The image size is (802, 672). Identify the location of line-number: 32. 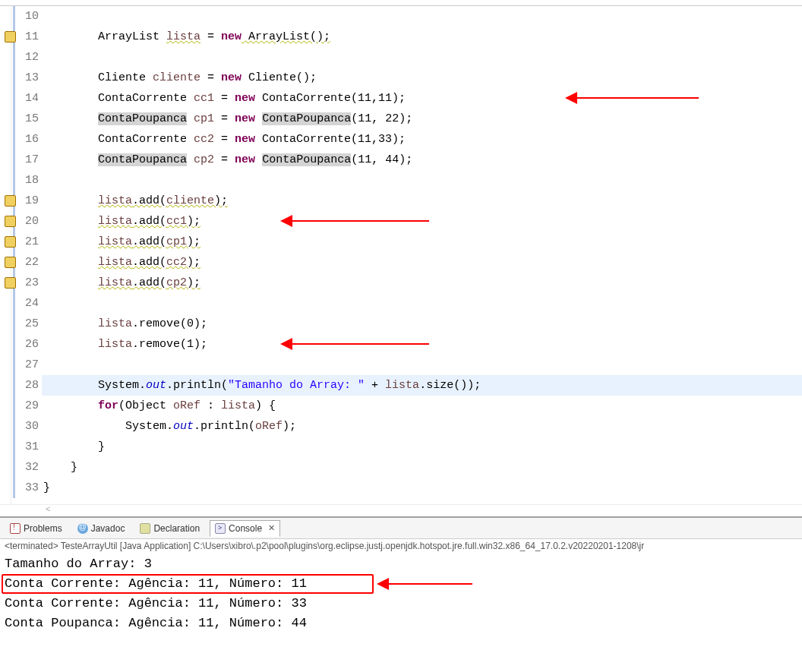
(25, 468).